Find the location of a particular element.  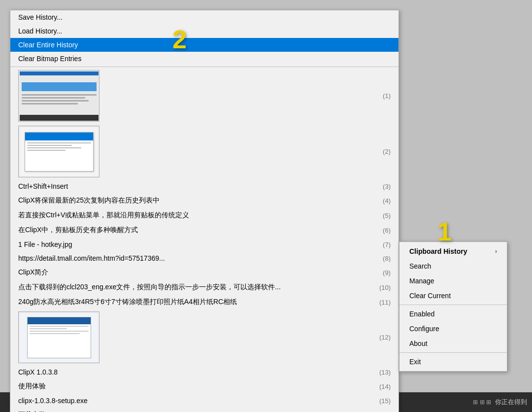

clear-entire-history-label: Clear Entire History is located at coordinates (48, 45).